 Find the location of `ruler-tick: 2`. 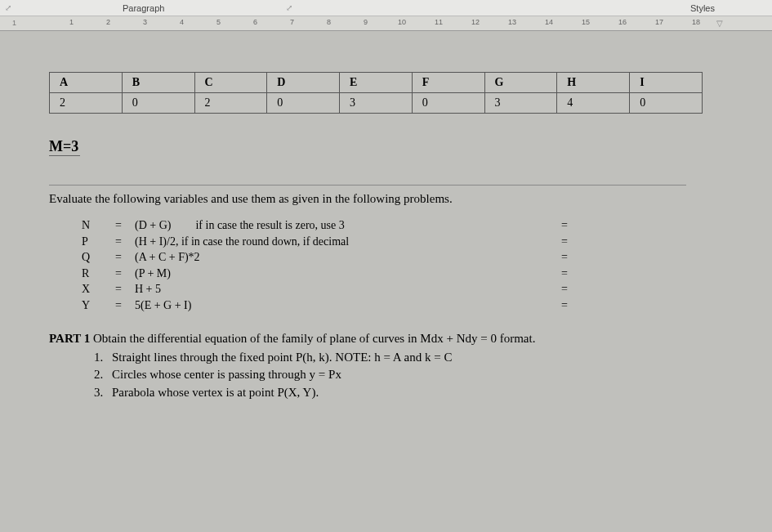

ruler-tick: 2 is located at coordinates (108, 22).